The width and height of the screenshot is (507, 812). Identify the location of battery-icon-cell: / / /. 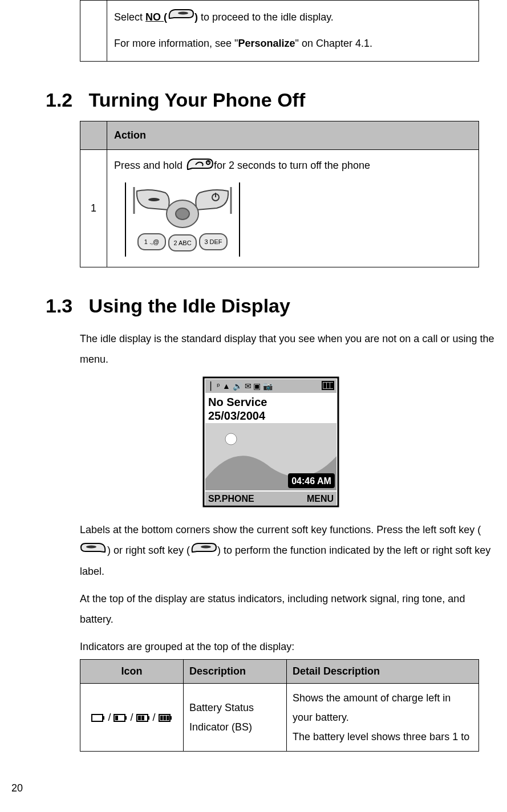
(132, 717).